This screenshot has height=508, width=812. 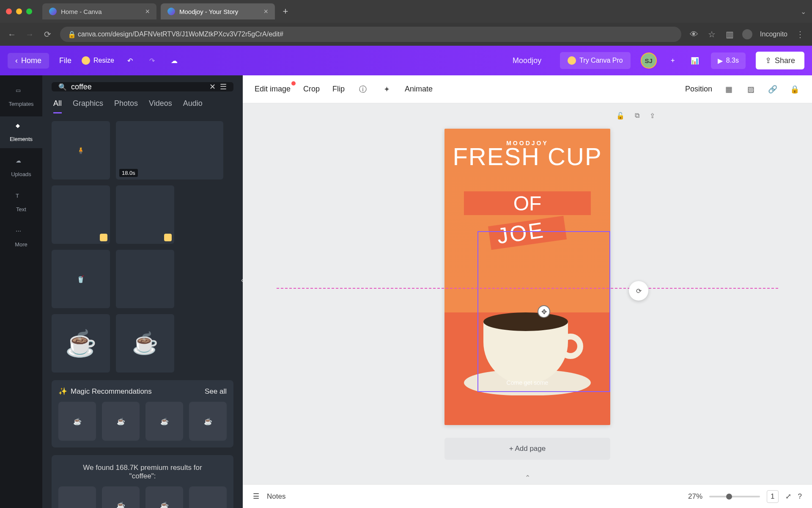 I want to click on browser-tab-home: Home - Canva ×, so click(x=99, y=11).